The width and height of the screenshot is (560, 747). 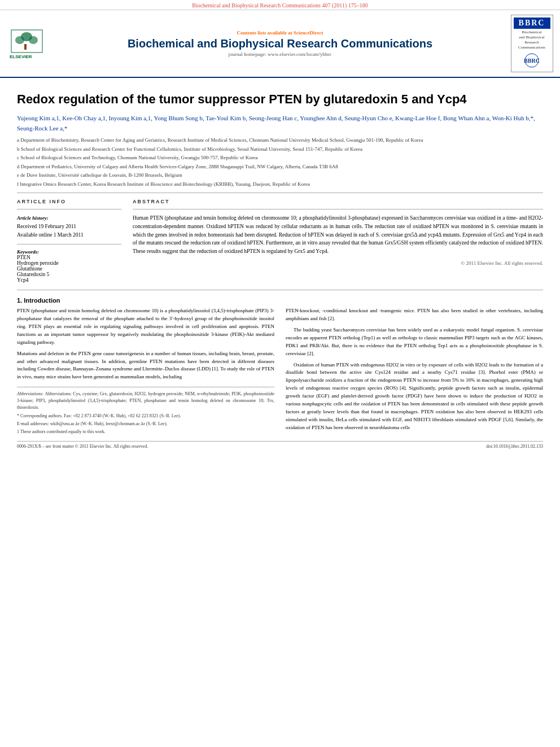 I want to click on kw-glutathione: Glutathione, so click(x=69, y=269).